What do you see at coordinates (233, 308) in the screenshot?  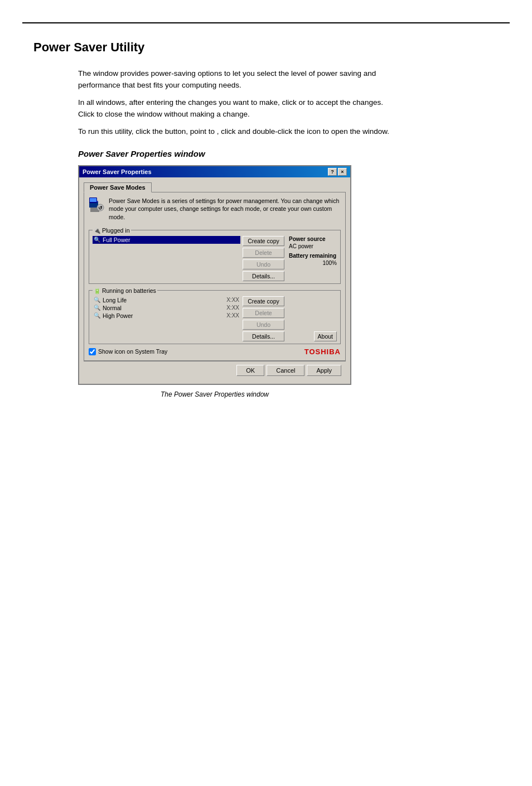 I see `normal-time: X:XX` at bounding box center [233, 308].